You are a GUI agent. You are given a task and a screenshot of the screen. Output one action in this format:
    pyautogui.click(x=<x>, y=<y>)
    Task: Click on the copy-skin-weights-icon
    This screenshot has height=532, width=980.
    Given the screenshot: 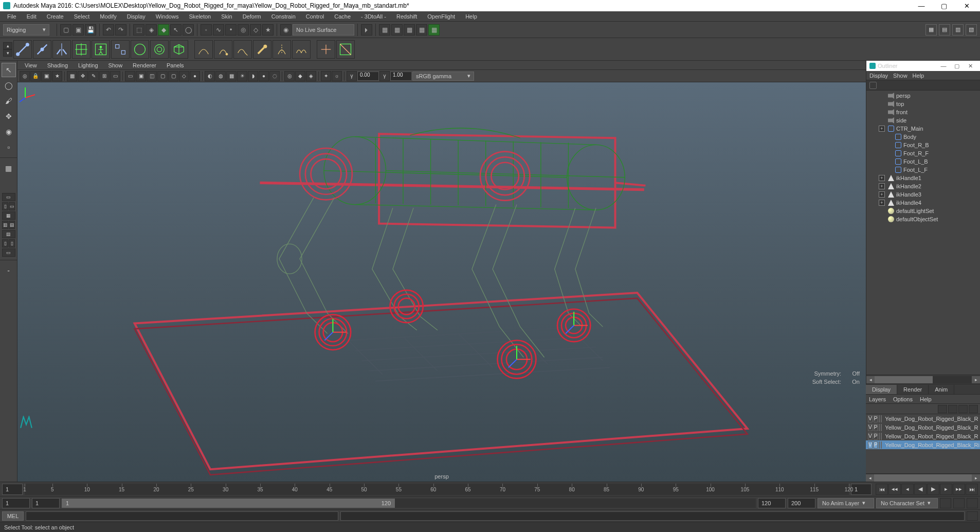 What is the action you would take?
    pyautogui.click(x=301, y=49)
    